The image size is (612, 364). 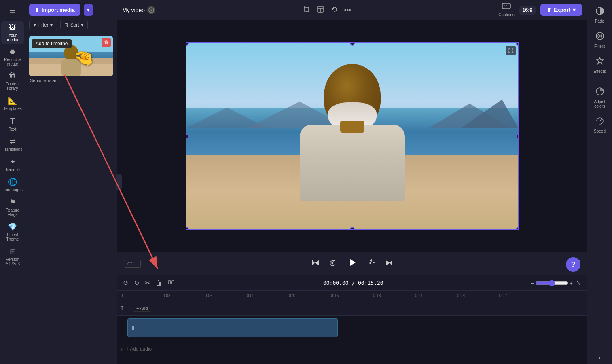 I want to click on ruler-mark: 0:18, so click(x=394, y=296).